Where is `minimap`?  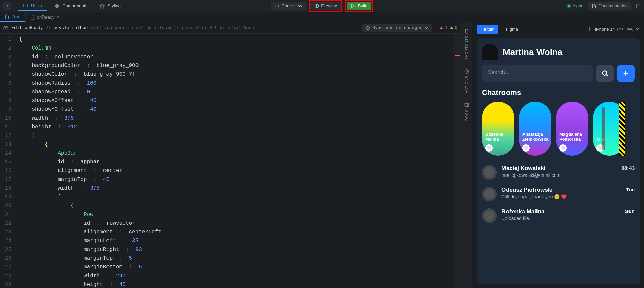 minimap is located at coordinates (457, 161).